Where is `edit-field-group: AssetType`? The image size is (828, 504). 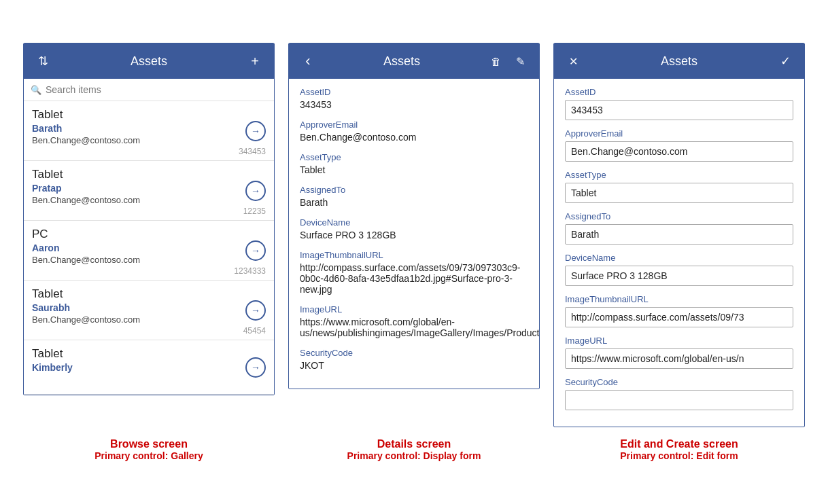
edit-field-group: AssetType is located at coordinates (679, 186).